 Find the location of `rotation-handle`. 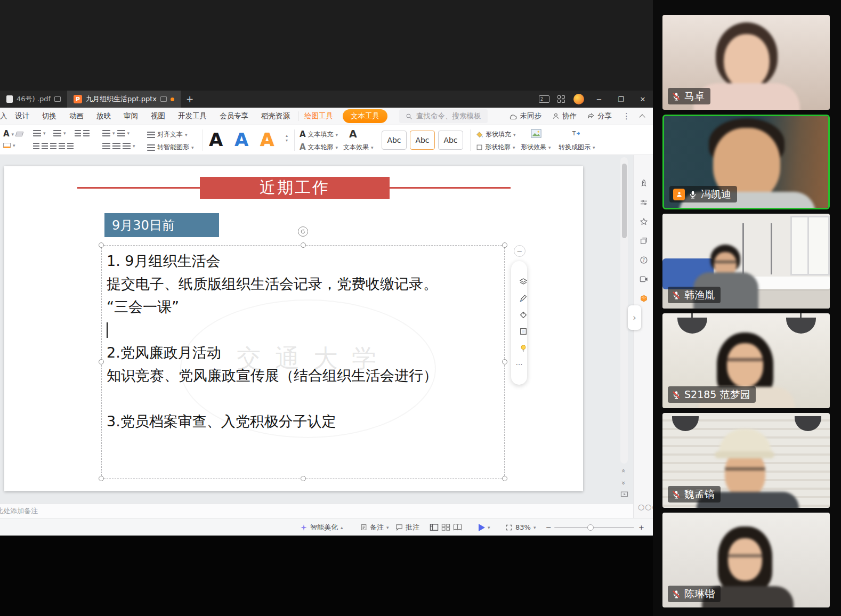

rotation-handle is located at coordinates (303, 231).